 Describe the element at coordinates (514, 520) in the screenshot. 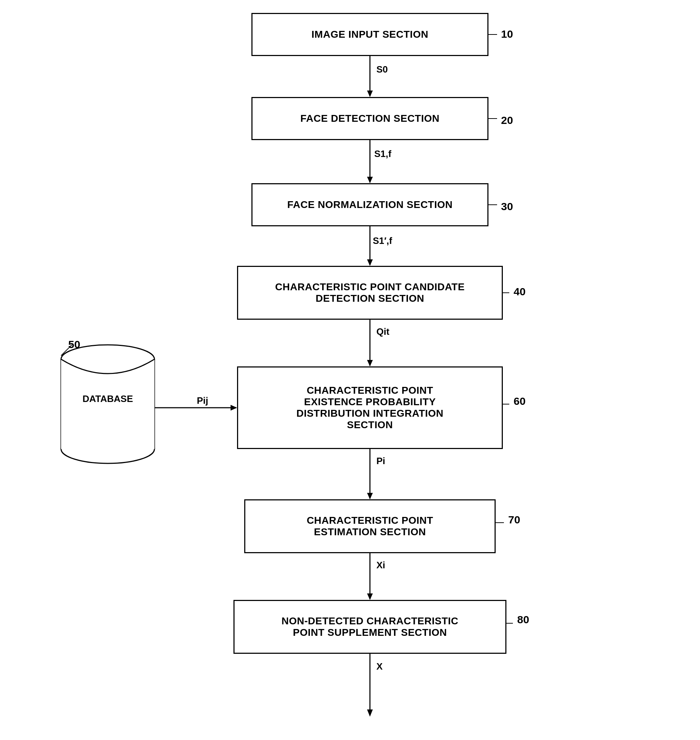

I see `ref-70: 70` at that location.